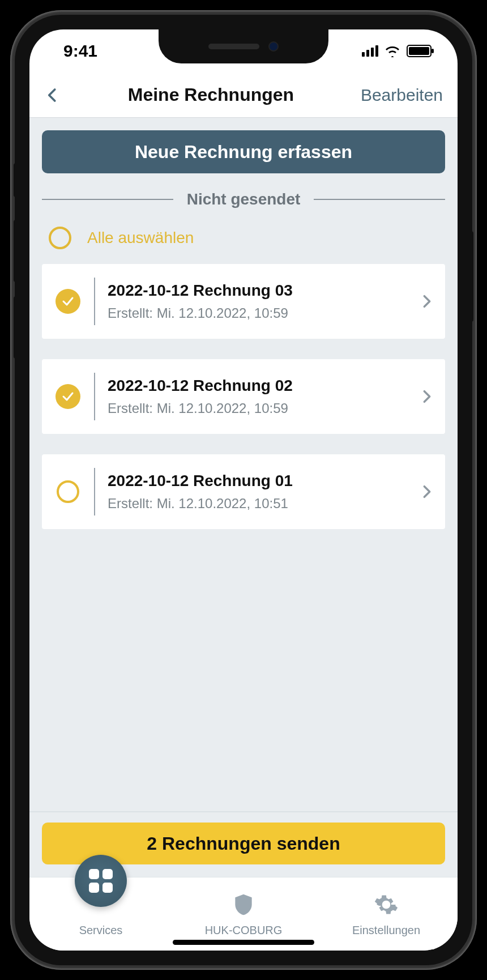 The image size is (487, 980). I want to click on shield-icon, so click(244, 905).